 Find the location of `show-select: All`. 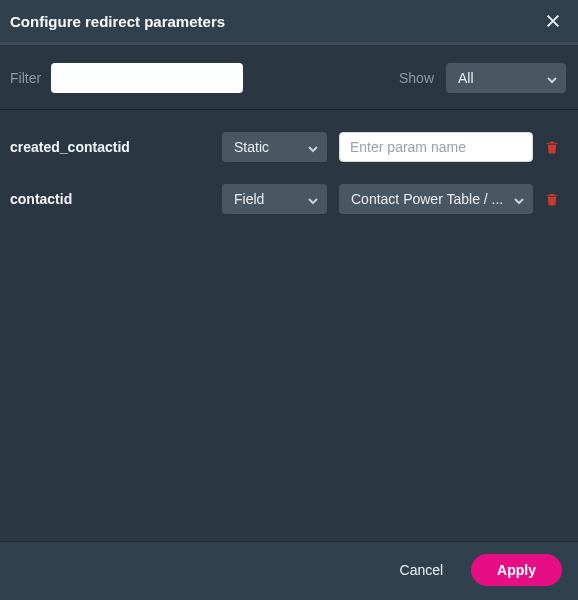

show-select: All is located at coordinates (506, 78).